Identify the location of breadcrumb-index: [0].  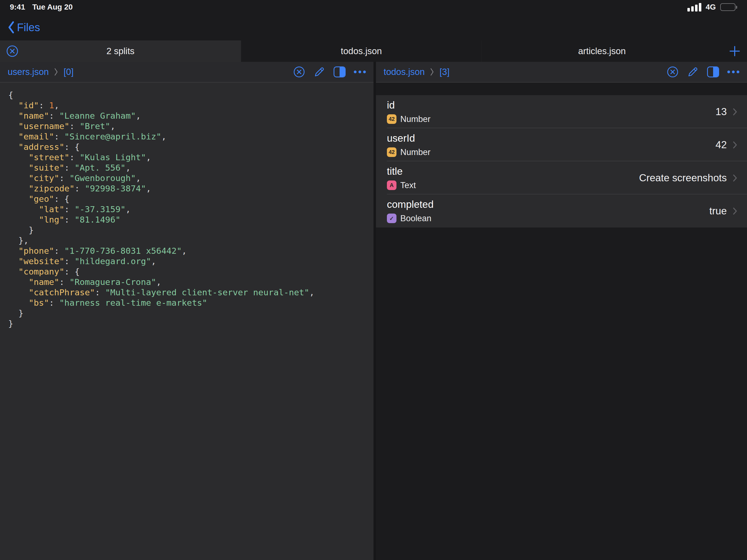
(69, 72).